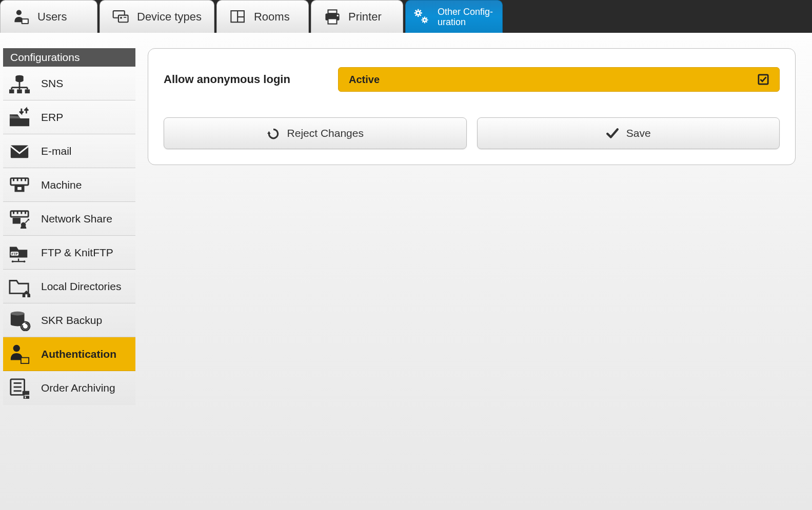 The image size is (812, 510). What do you see at coordinates (763, 79) in the screenshot?
I see `checkbox-checked-icon` at bounding box center [763, 79].